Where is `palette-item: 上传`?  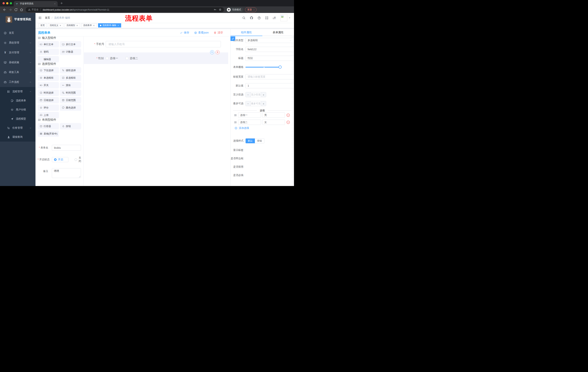
palette-item: 上传 is located at coordinates (48, 115).